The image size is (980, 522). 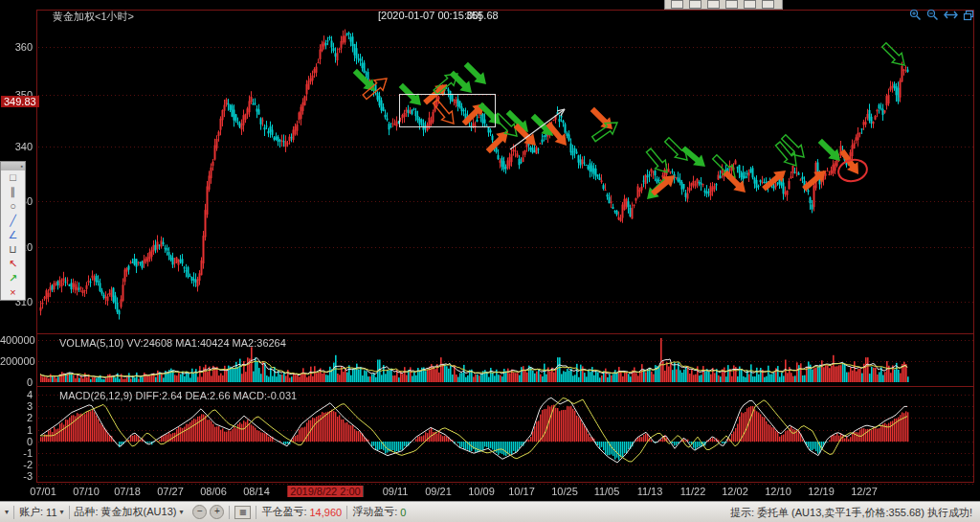 I want to click on floating-pl-value: 0, so click(x=403, y=512).